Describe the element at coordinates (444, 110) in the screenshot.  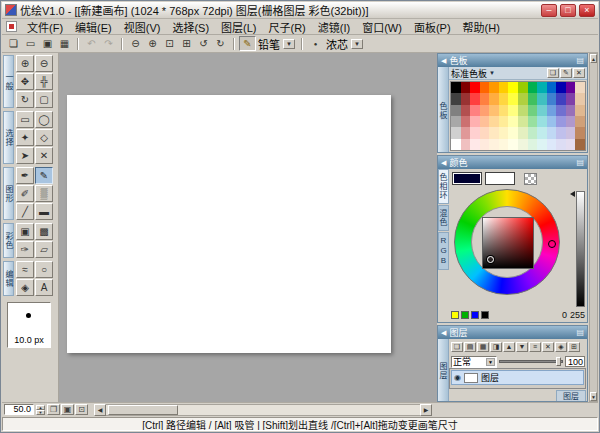
I see `swatches-side-tab: 色板` at that location.